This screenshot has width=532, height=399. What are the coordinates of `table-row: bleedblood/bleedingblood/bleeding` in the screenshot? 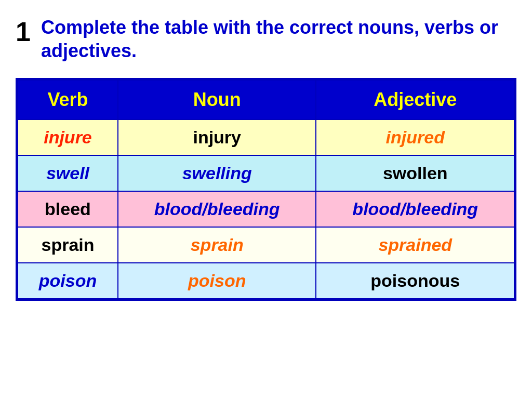 It's located at (266, 209).